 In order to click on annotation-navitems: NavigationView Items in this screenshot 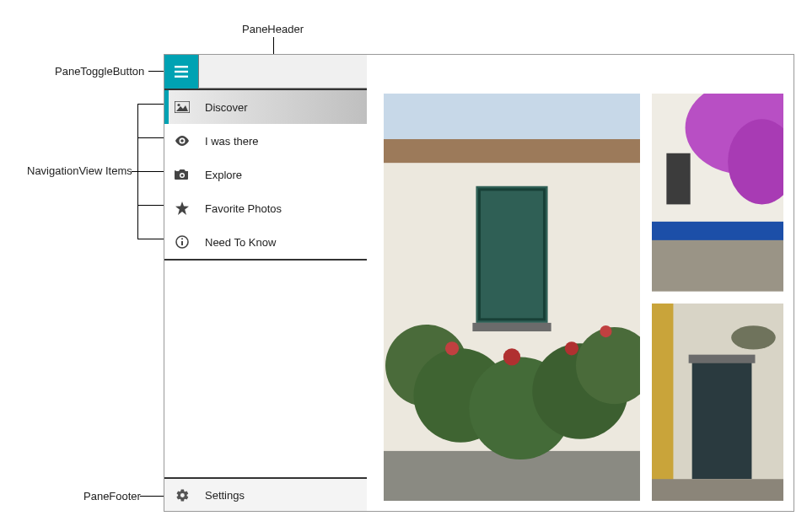, I will do `click(79, 170)`.